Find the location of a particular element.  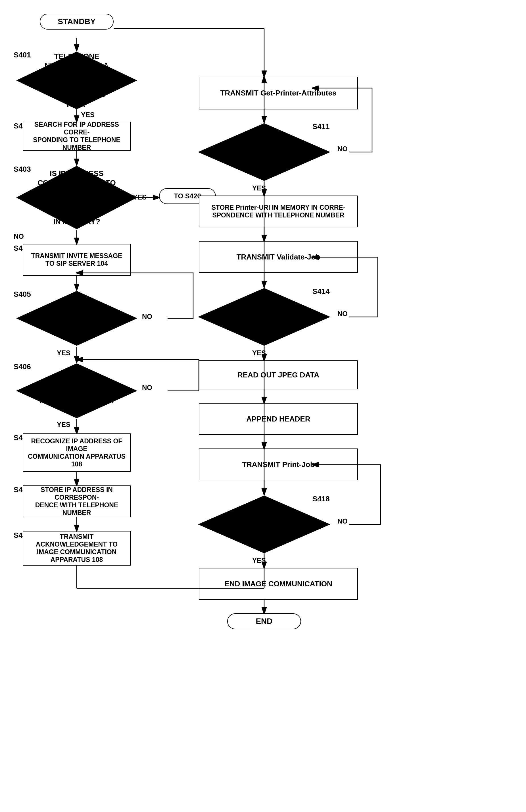

process-s404: TRANSMIT INVITE MESSAGETO SIP SERVER 104 is located at coordinates (77, 260).